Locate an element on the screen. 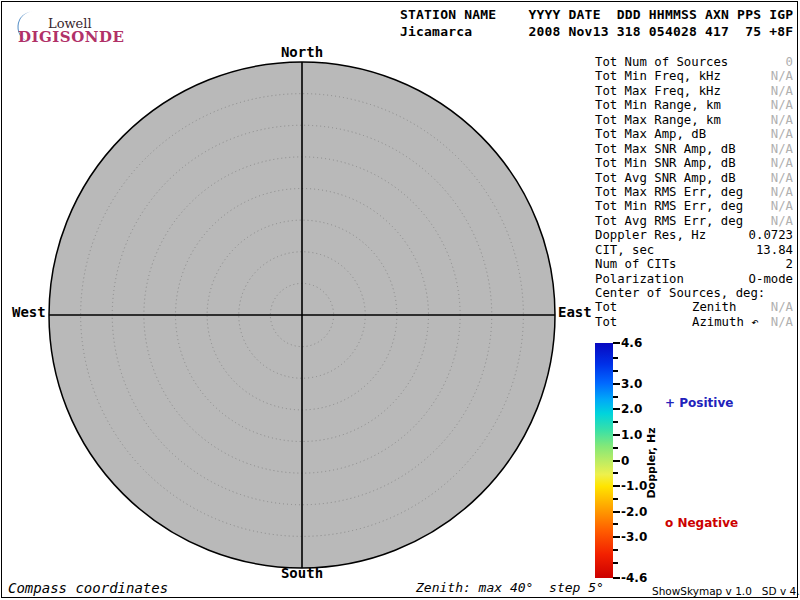  footer-version: ShowSkymap v 1.0 SD v 4.2 is located at coordinates (726, 591).